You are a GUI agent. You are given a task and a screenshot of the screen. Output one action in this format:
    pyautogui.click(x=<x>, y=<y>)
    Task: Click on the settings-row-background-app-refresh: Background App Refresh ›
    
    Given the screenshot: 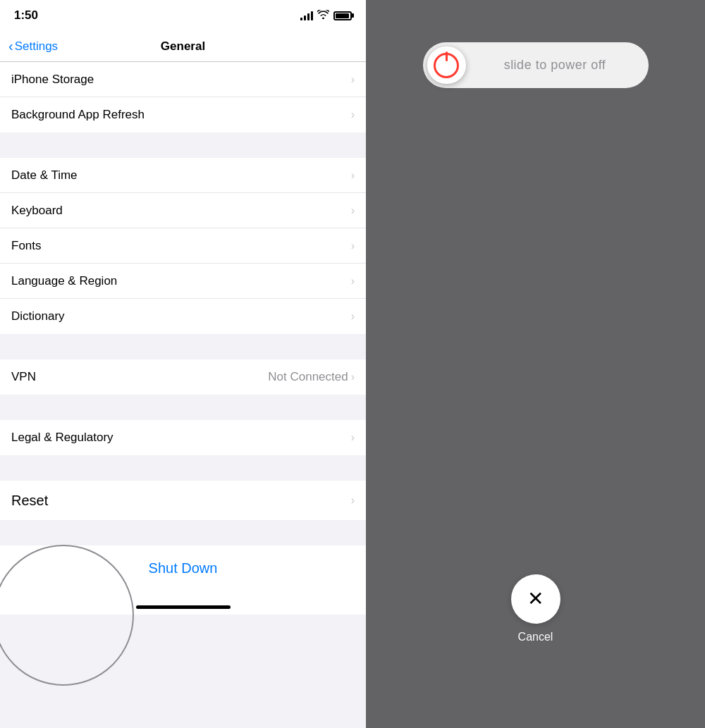 What is the action you would take?
    pyautogui.click(x=183, y=115)
    